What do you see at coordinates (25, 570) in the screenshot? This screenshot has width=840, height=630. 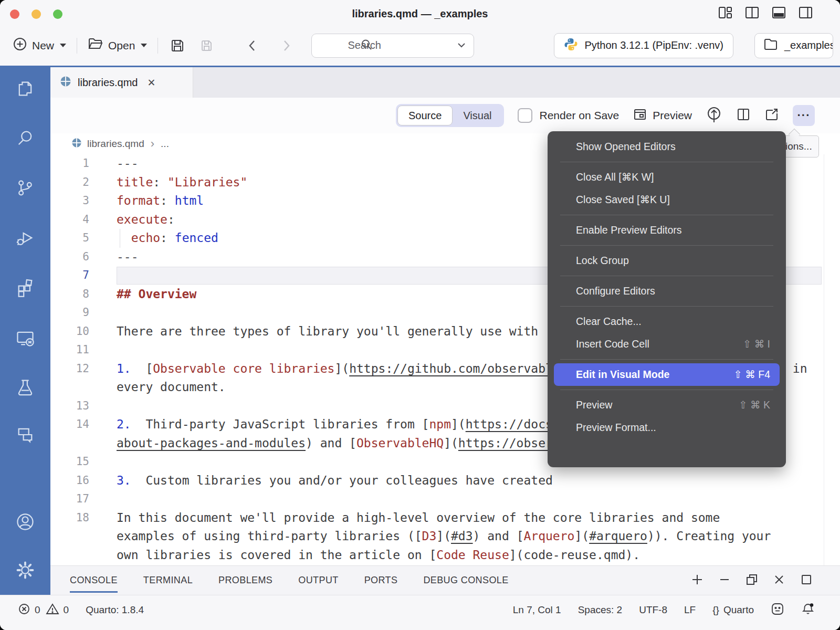 I see `settings-gear-icon` at bounding box center [25, 570].